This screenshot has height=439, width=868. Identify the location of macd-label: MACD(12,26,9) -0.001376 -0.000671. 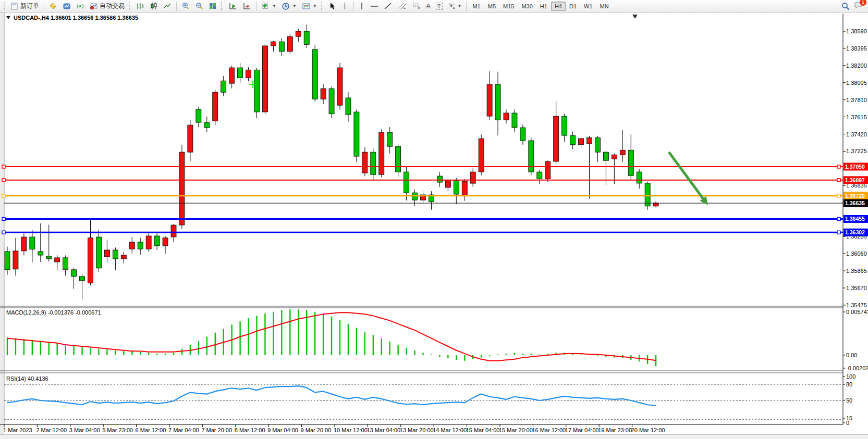
(54, 312).